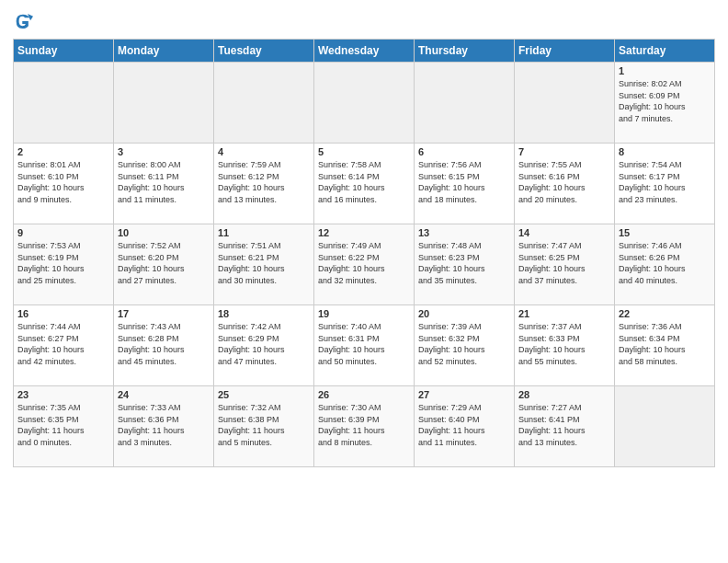 The height and width of the screenshot is (563, 728). What do you see at coordinates (665, 101) in the screenshot?
I see `day-info: Sunrise: 8:02 AM Sunset: 6:09 PM Dayligh…` at bounding box center [665, 101].